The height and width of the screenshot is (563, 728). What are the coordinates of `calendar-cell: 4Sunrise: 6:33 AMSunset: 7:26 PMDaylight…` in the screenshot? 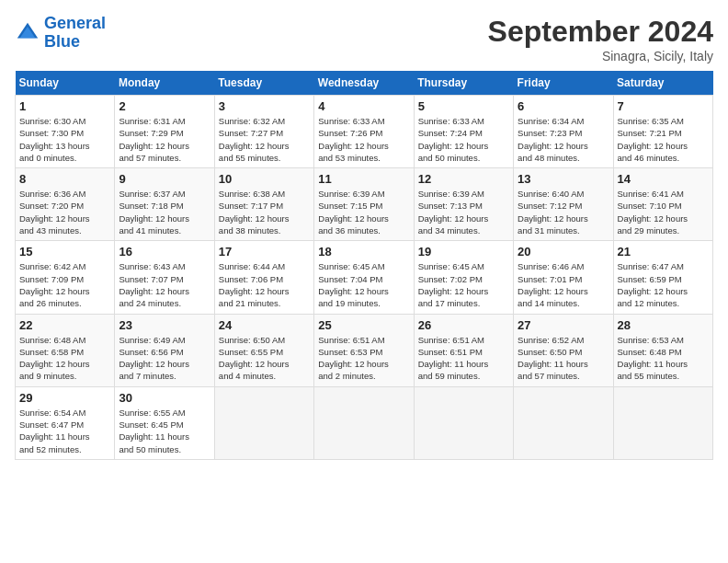 It's located at (364, 132).